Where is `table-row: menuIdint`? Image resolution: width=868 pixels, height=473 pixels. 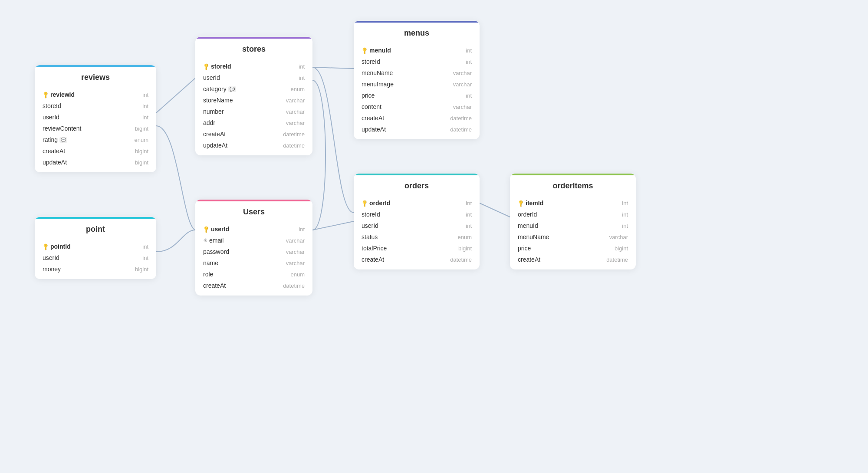 table-row: menuIdint is located at coordinates (573, 226).